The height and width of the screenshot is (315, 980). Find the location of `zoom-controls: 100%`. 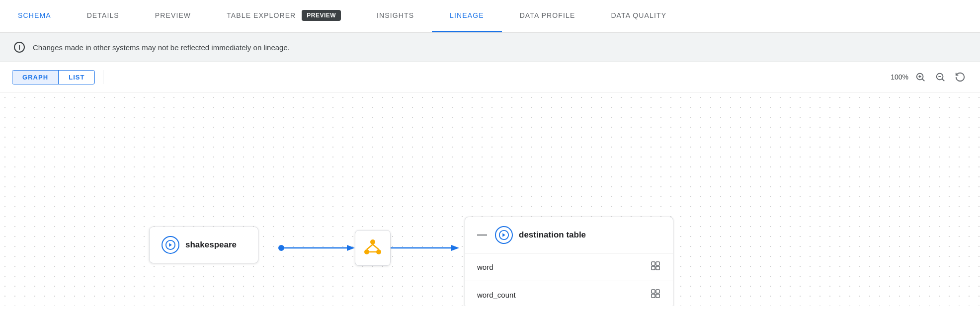

zoom-controls: 100% is located at coordinates (929, 77).